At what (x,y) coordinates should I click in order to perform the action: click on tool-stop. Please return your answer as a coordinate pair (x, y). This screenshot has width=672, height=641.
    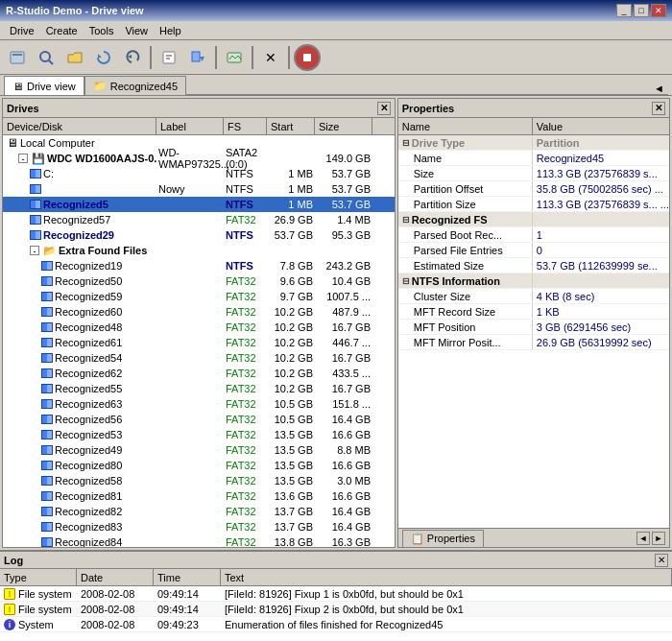
    Looking at the image, I should click on (307, 58).